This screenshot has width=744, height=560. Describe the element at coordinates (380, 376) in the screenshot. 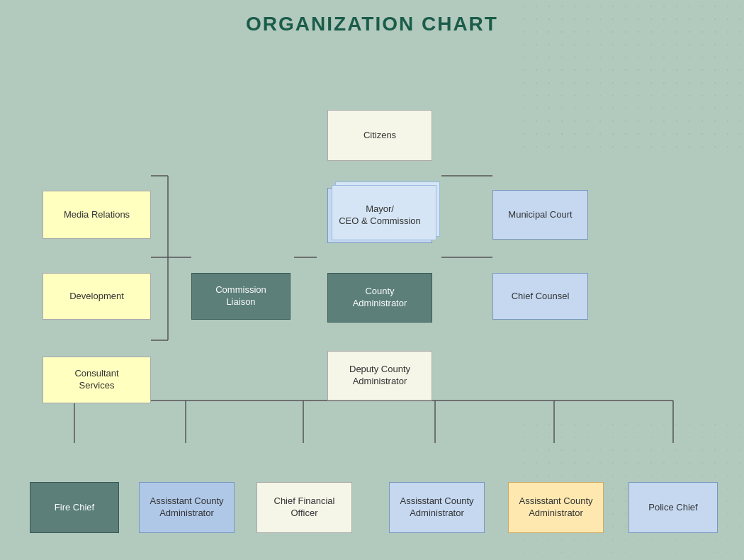

I see `deputy-county-admin-box: Deputy County Administrator` at that location.